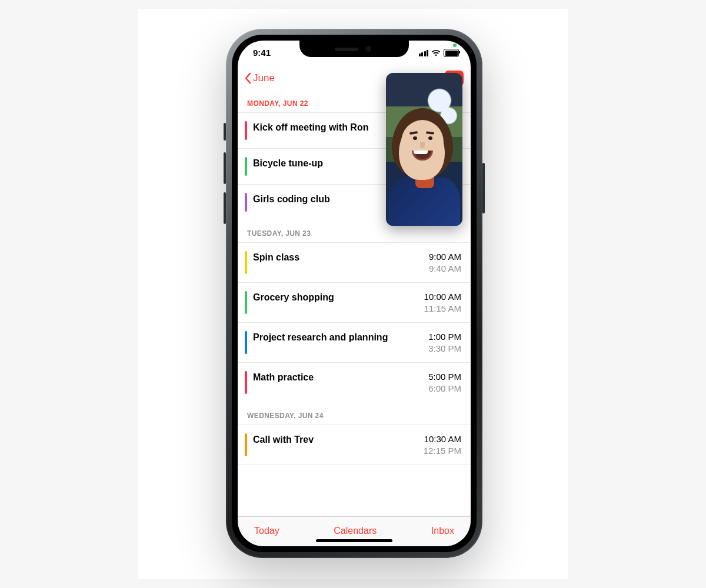 The height and width of the screenshot is (588, 706). Describe the element at coordinates (341, 338) in the screenshot. I see `event-title: Project research and planning` at that location.